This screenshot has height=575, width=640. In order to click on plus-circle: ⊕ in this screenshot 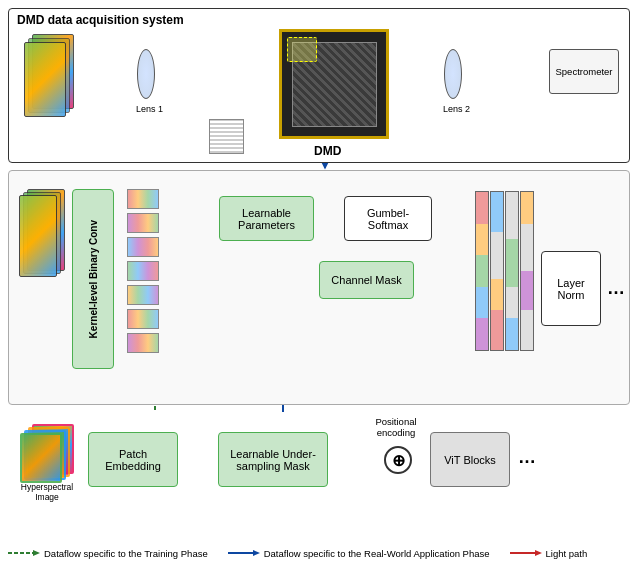, I will do `click(398, 460)`.